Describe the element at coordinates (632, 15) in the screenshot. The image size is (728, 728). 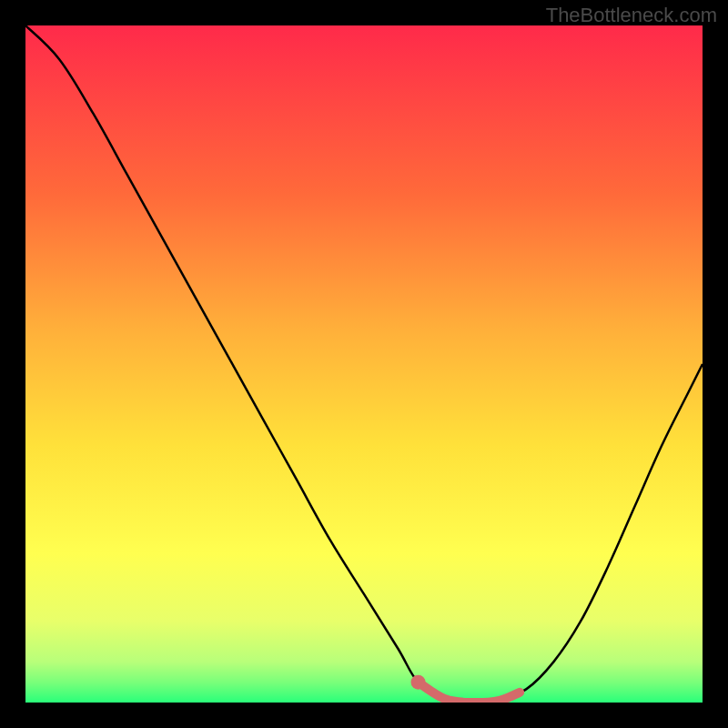
I see `watermark-text: TheBottleneck.com` at that location.